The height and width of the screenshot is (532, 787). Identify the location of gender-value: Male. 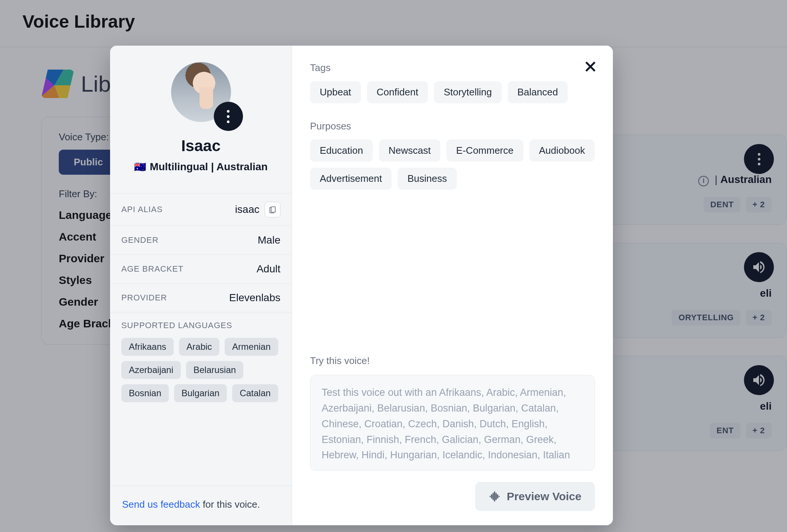
(269, 240).